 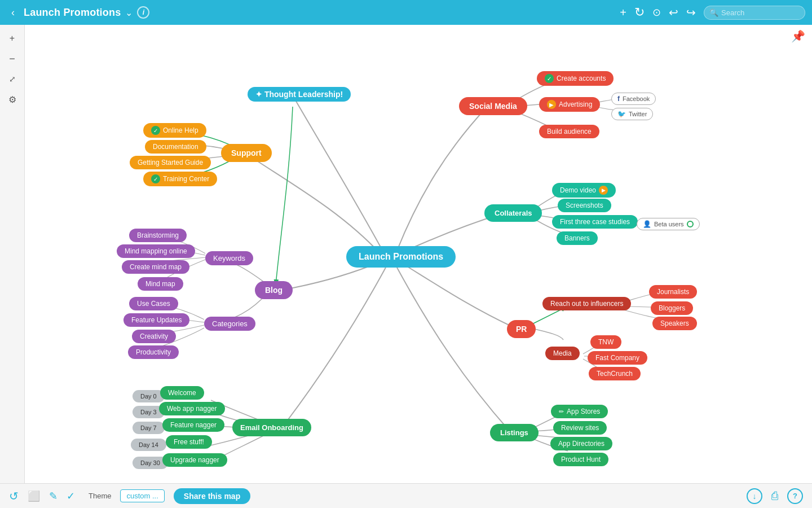 I want to click on theme-button: custom ..., so click(x=142, y=496).